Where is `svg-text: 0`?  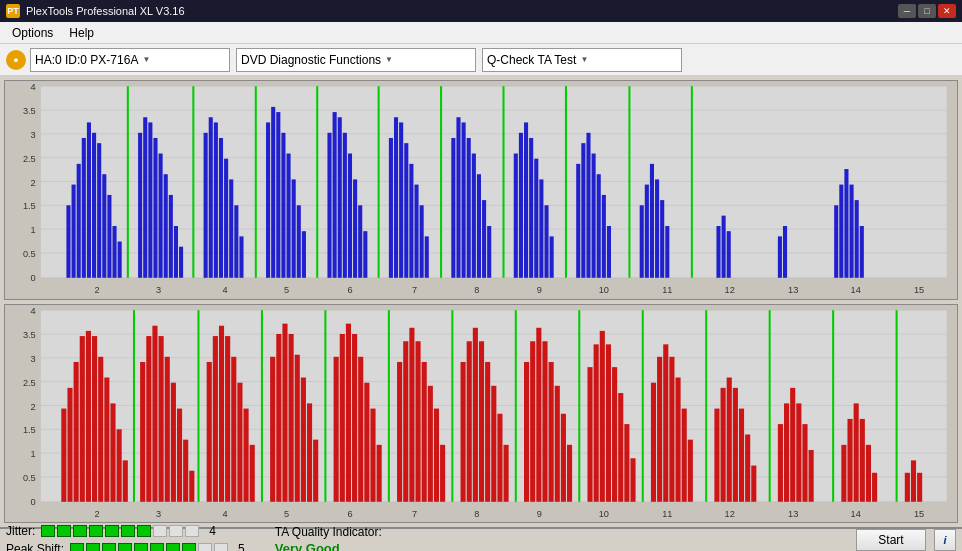
svg-text: 0 is located at coordinates (34, 278).